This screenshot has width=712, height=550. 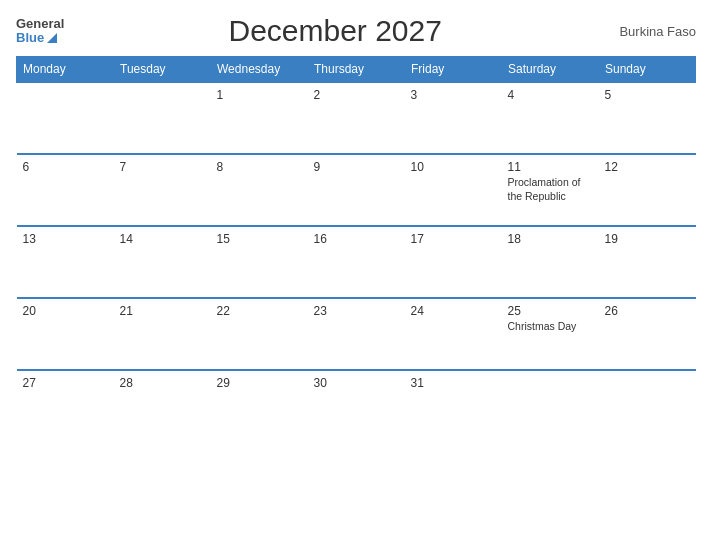 I want to click on day-number: 17, so click(x=454, y=239).